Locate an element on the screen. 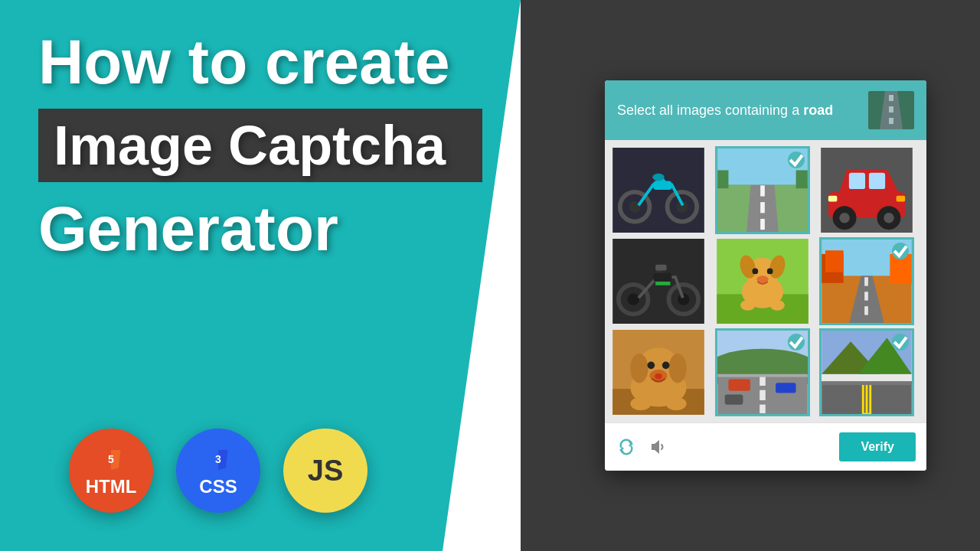  js-badge: JS is located at coordinates (325, 471).